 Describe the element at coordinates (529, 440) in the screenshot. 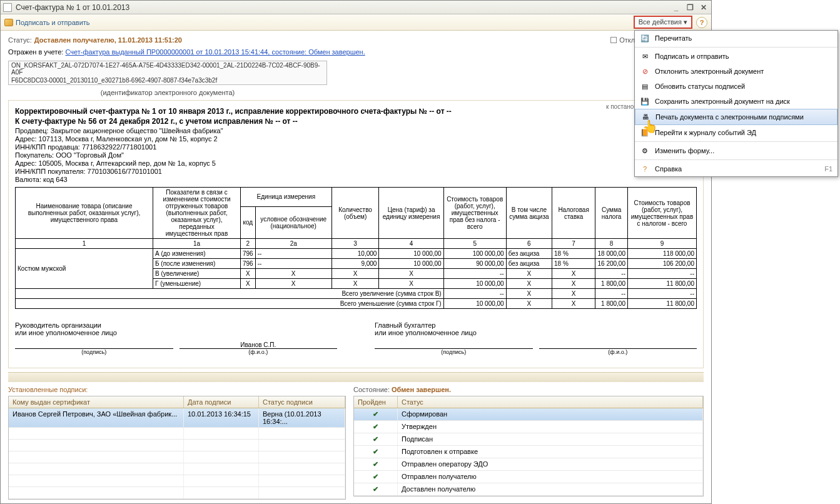

I see `state-row: ✔Подписан` at that location.